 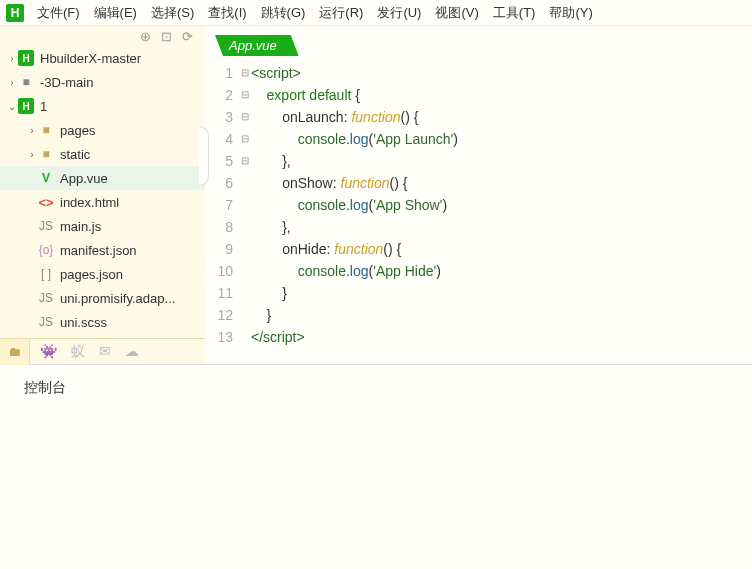 I want to click on menu-查找(I): 查找(I), so click(x=227, y=13).